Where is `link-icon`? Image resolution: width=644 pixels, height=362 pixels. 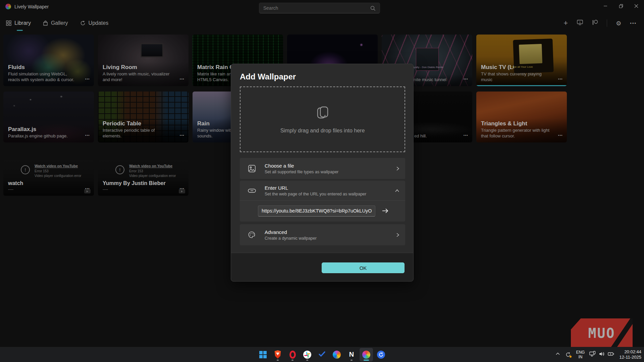
link-icon is located at coordinates (252, 191).